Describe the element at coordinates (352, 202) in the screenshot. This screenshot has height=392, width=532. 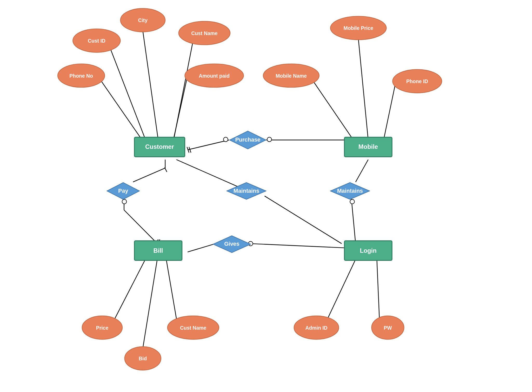
I see `cardinality-circle5` at that location.